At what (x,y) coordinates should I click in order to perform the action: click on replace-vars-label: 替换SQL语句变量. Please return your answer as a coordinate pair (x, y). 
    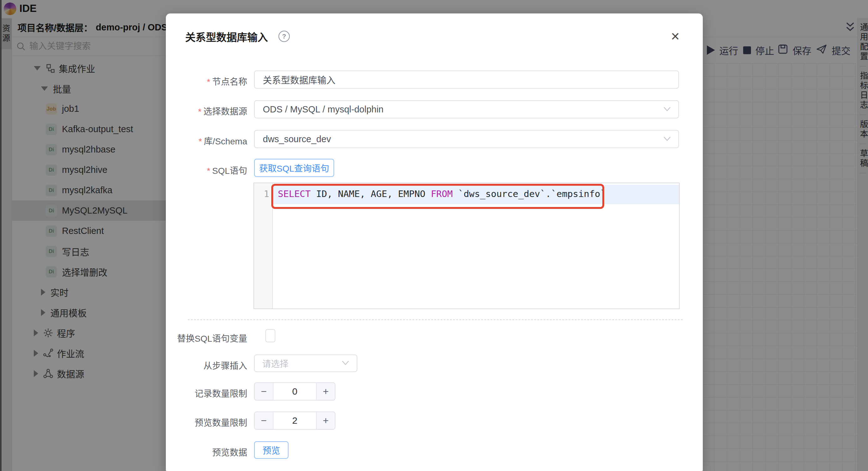
    Looking at the image, I should click on (212, 338).